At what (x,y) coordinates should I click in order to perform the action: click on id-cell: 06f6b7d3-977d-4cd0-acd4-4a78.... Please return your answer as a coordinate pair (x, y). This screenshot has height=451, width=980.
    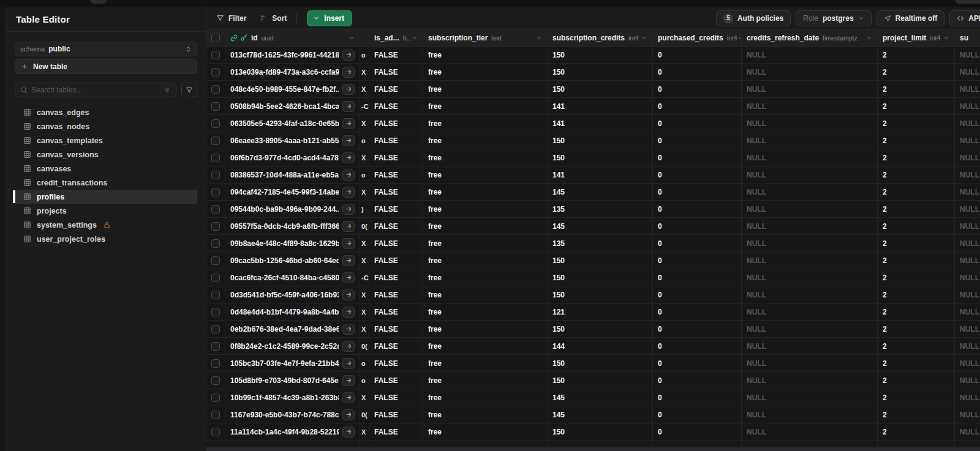
    Looking at the image, I should click on (293, 158).